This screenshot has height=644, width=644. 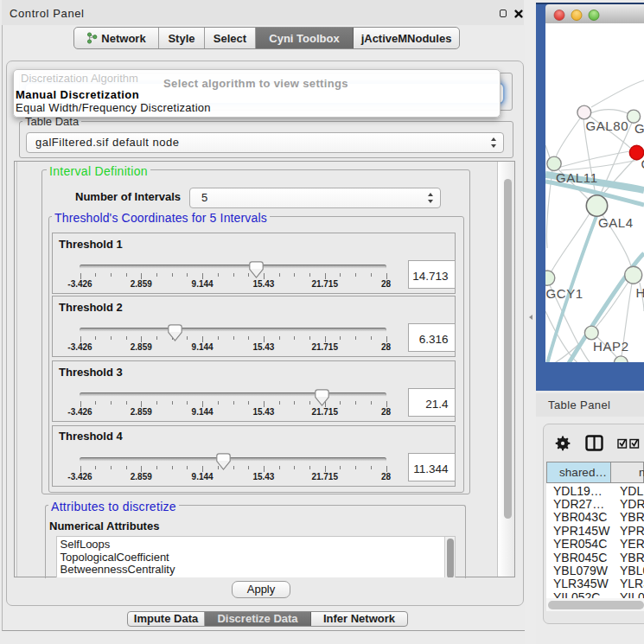 I want to click on svg-text: GCY1, so click(x=565, y=294).